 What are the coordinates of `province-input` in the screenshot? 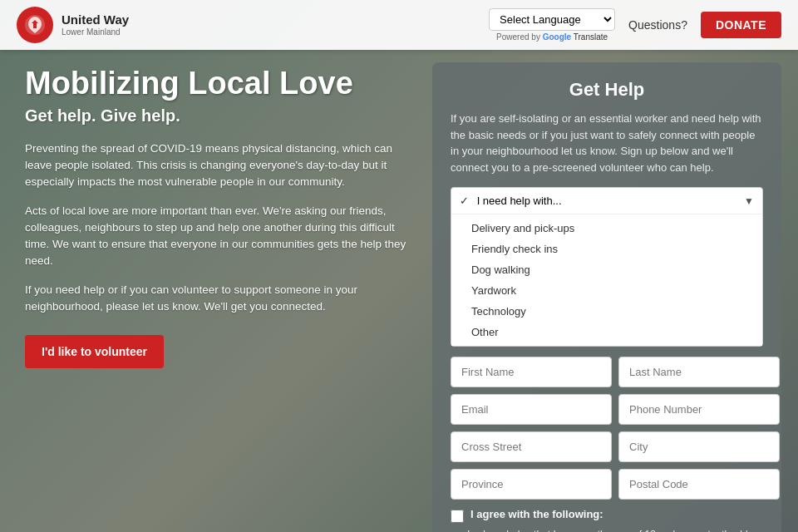 It's located at (531, 484).